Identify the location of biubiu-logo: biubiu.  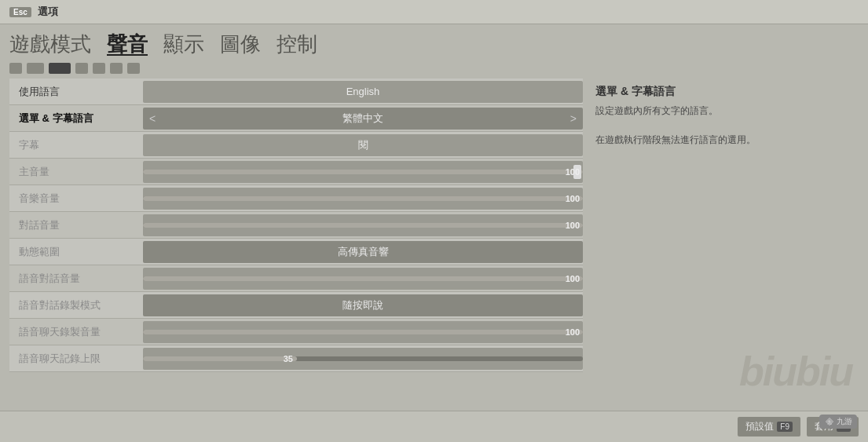
(796, 371).